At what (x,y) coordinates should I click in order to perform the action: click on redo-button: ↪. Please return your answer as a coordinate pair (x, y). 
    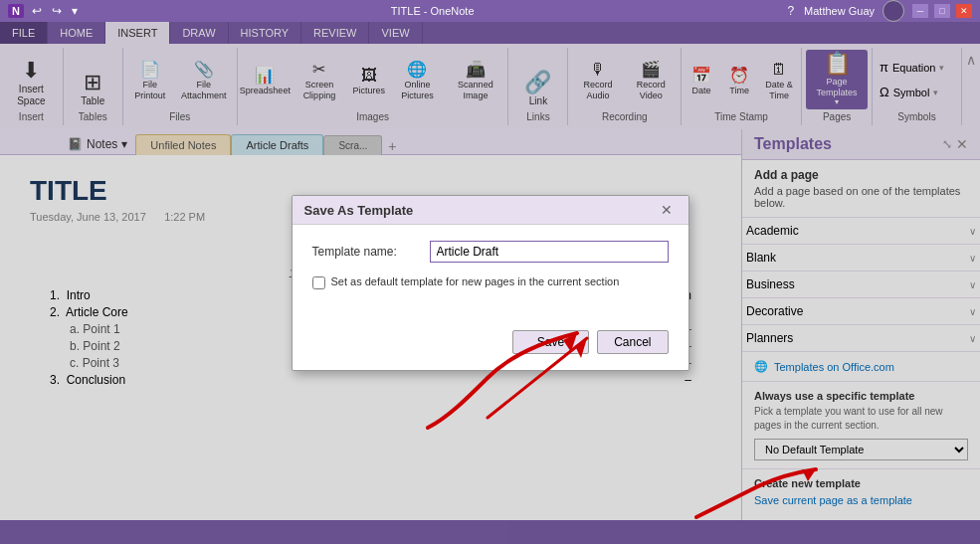
    Looking at the image, I should click on (57, 11).